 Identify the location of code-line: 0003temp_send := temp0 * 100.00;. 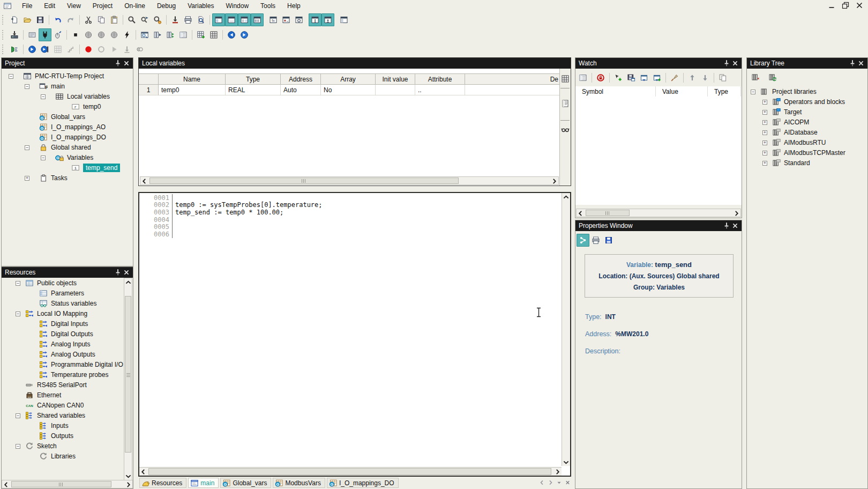
(350, 212).